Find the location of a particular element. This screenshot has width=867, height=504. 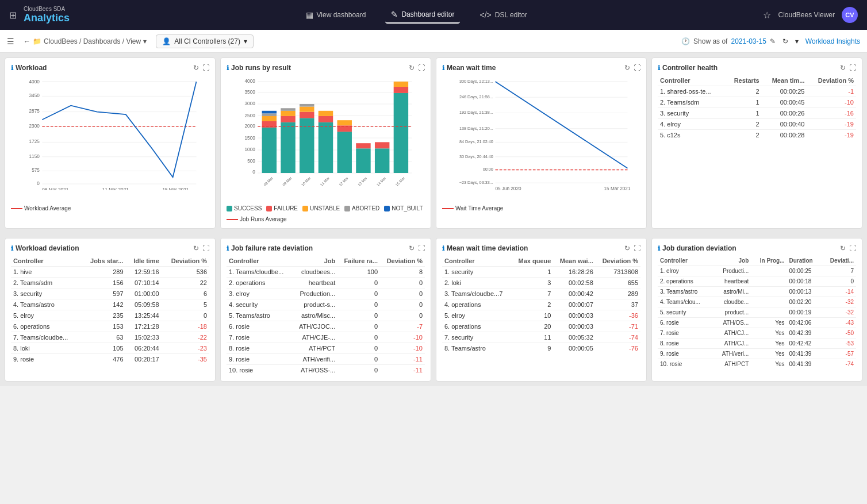

jd-inprog is located at coordinates (769, 302).